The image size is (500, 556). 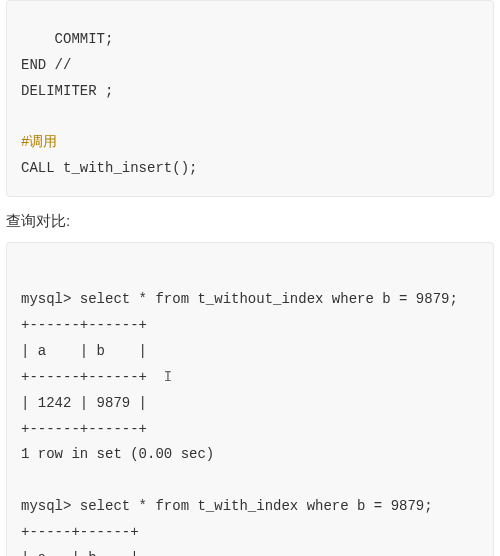 What do you see at coordinates (39, 142) in the screenshot?
I see `code-comment: #调用` at bounding box center [39, 142].